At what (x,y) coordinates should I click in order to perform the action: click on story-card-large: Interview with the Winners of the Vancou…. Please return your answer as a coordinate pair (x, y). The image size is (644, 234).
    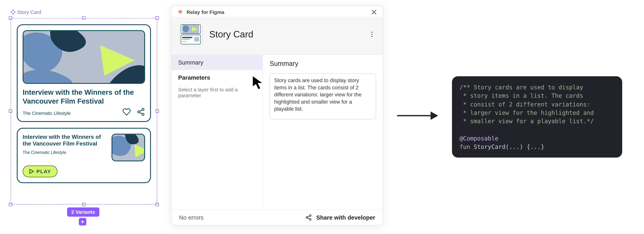
    Looking at the image, I should click on (84, 73).